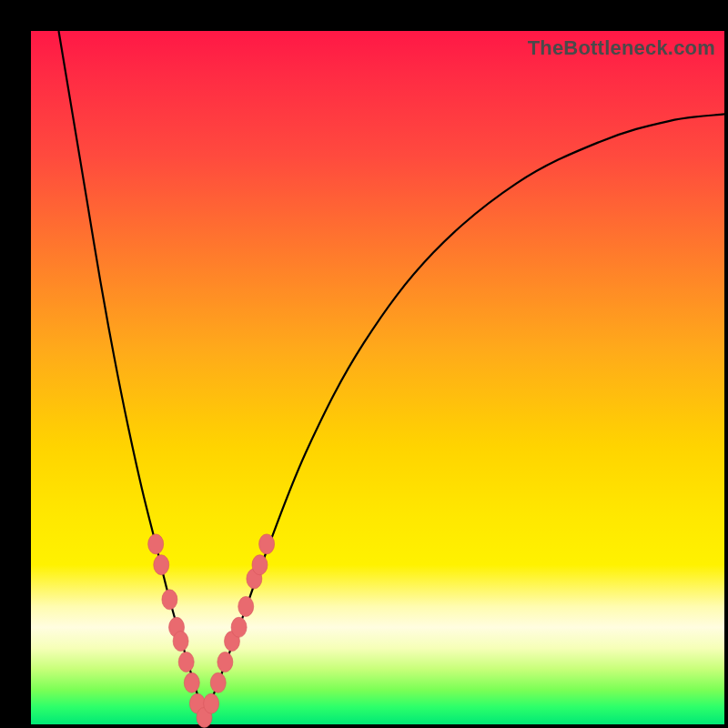  What do you see at coordinates (211, 632) in the screenshot?
I see `marker-group` at bounding box center [211, 632].